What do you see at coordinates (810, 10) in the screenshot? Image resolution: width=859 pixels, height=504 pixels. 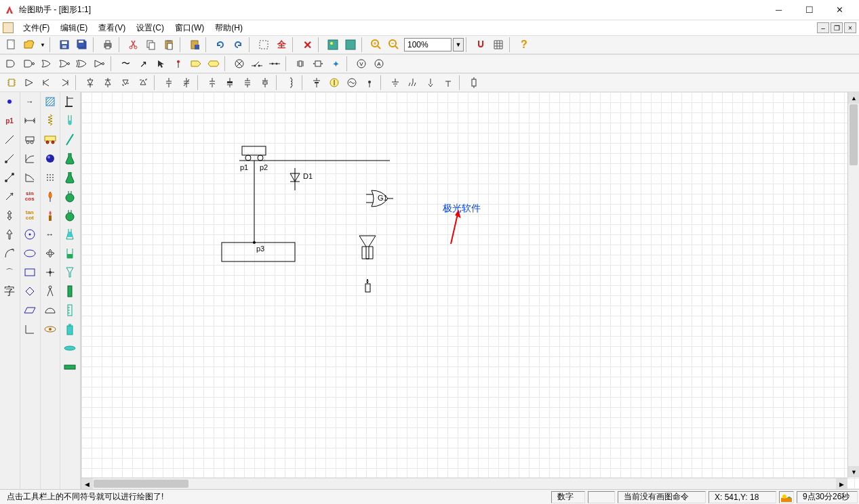 I see `maximize-button: ☐` at bounding box center [810, 10].